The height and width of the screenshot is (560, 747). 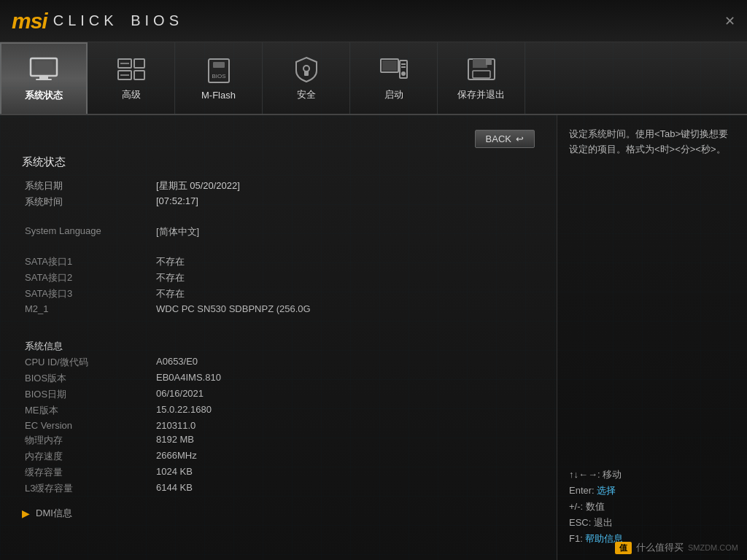 What do you see at coordinates (652, 475) in the screenshot?
I see `shortcut-item: ↑↓←→: 移动` at bounding box center [652, 475].